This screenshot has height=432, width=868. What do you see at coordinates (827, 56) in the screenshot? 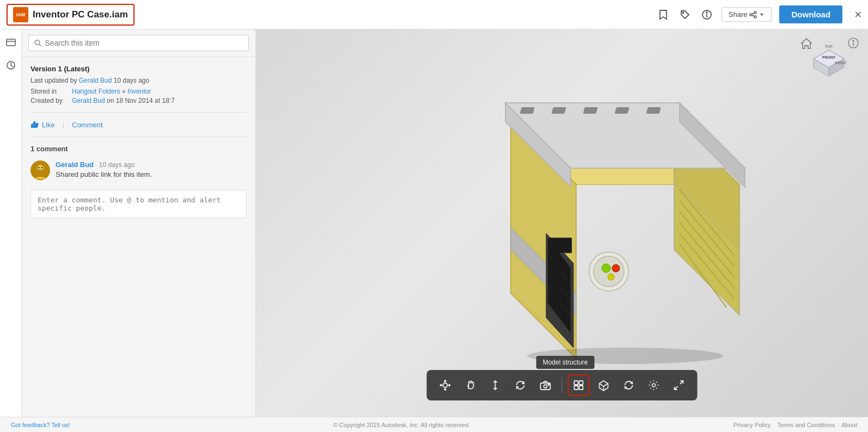
I see `cube-navigator: FRONT TOP RIGHT` at bounding box center [827, 56].